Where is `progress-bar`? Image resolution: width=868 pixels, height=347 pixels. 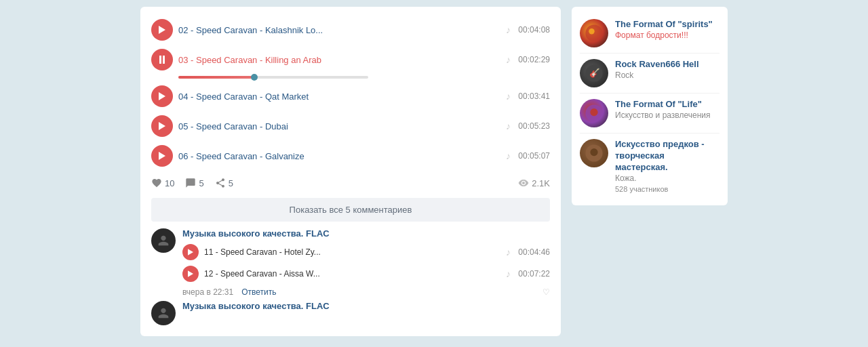
progress-bar is located at coordinates (273, 77).